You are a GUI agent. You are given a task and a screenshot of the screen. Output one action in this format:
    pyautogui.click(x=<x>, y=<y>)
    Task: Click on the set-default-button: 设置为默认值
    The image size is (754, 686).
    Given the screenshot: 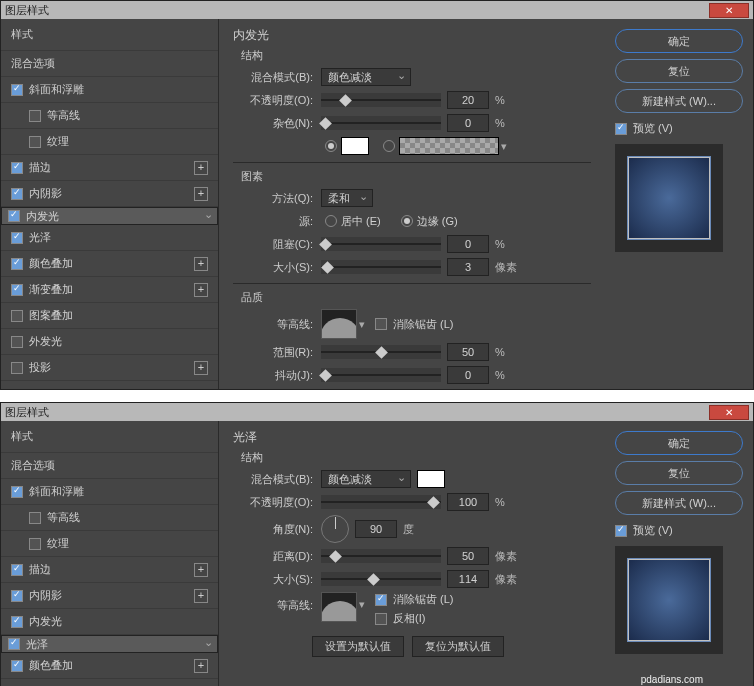 What is the action you would take?
    pyautogui.click(x=358, y=646)
    